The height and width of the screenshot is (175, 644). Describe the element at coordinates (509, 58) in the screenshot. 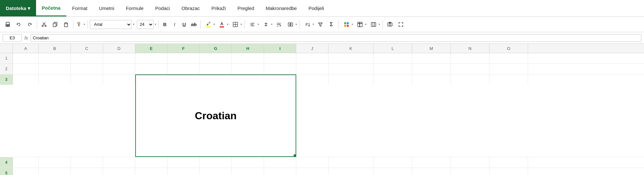

I see `cell-o1` at that location.